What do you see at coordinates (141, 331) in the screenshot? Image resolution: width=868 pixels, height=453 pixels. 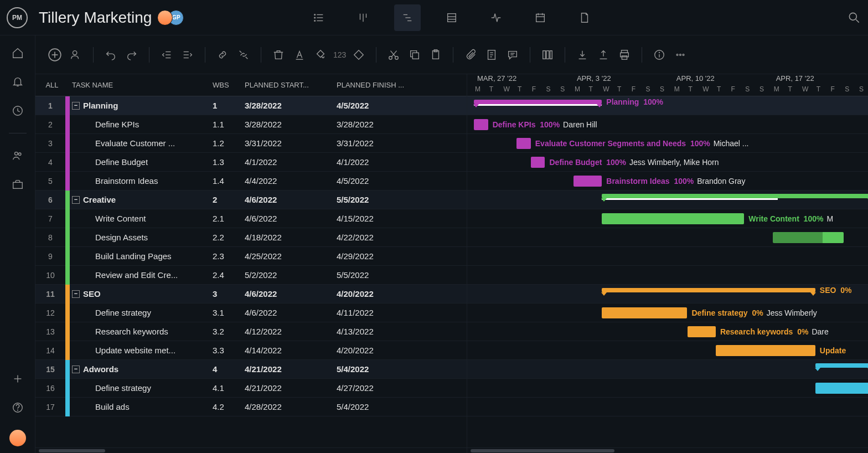 I see `task-name-cell: Research keywords` at bounding box center [141, 331].